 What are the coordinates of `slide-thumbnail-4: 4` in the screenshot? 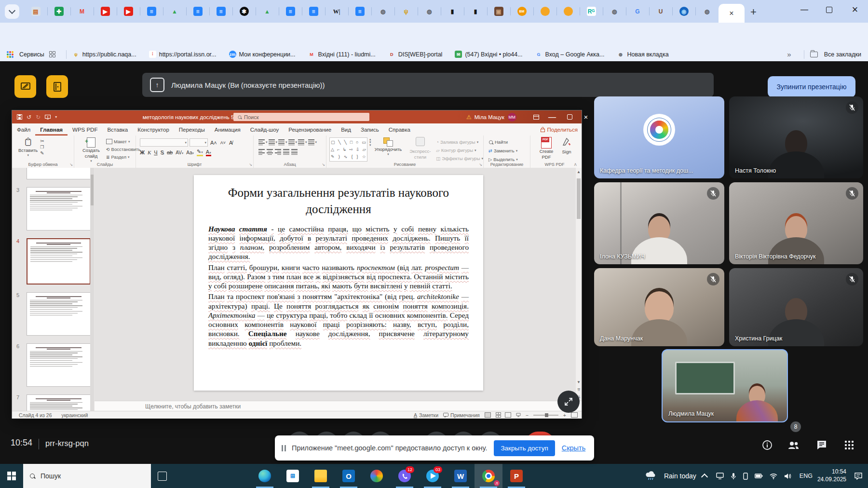 It's located at (59, 261).